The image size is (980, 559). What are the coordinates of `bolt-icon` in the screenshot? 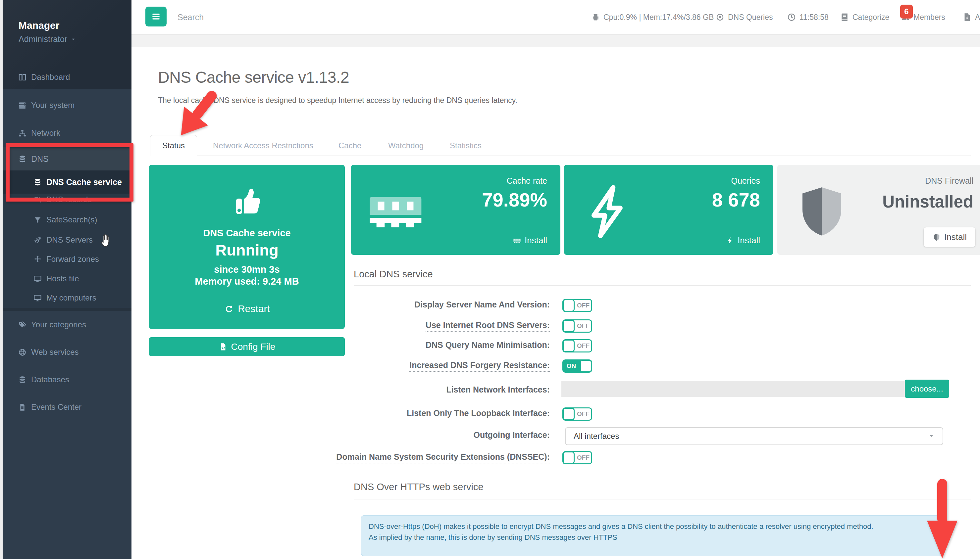 It's located at (730, 241).